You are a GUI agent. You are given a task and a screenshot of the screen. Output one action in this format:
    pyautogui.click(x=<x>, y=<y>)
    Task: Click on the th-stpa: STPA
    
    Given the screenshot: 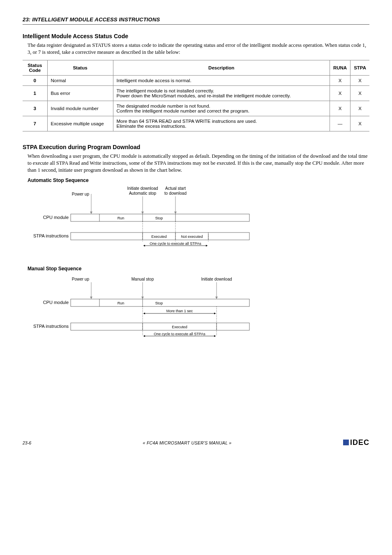 What is the action you would take?
    pyautogui.click(x=360, y=67)
    